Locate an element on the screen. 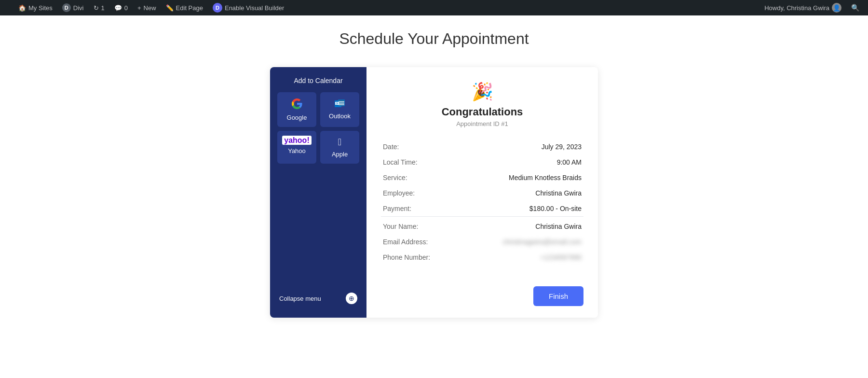 This screenshot has width=868, height=378. local-time-label: Local Time: is located at coordinates (426, 162).